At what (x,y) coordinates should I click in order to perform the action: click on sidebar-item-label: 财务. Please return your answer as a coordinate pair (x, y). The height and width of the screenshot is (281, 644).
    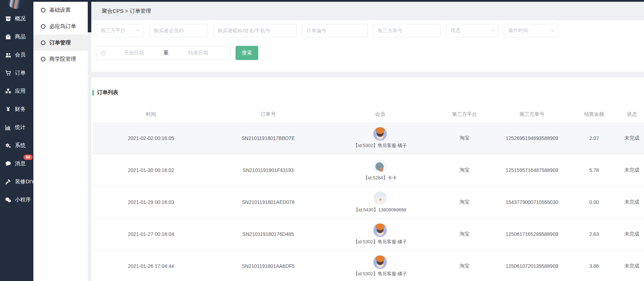
    Looking at the image, I should click on (20, 109).